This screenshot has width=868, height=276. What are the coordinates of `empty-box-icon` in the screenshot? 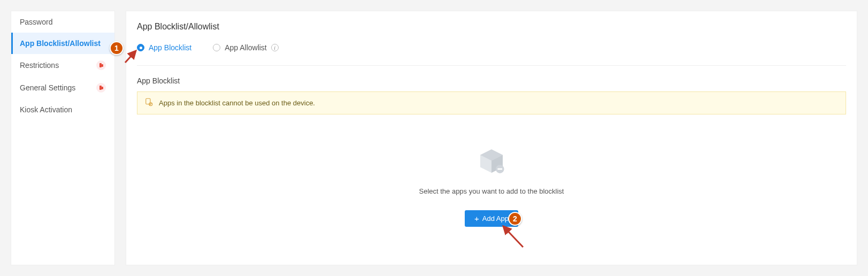 It's located at (491, 162).